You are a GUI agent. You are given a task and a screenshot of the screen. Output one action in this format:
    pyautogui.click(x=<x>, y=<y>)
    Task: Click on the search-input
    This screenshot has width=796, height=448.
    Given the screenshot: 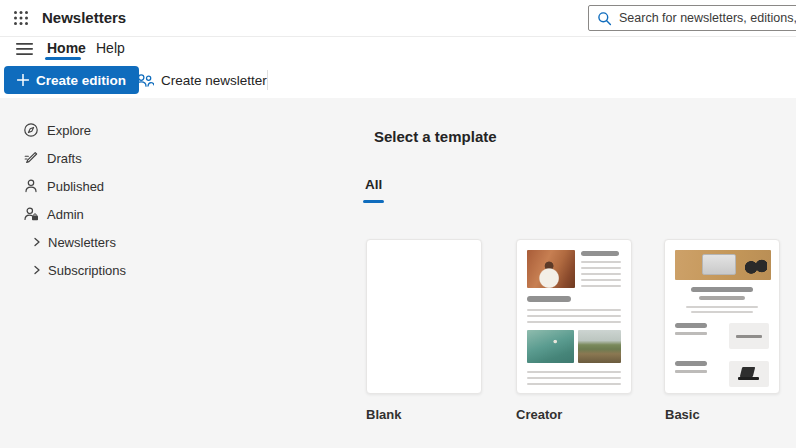 What is the action you would take?
    pyautogui.click(x=708, y=18)
    